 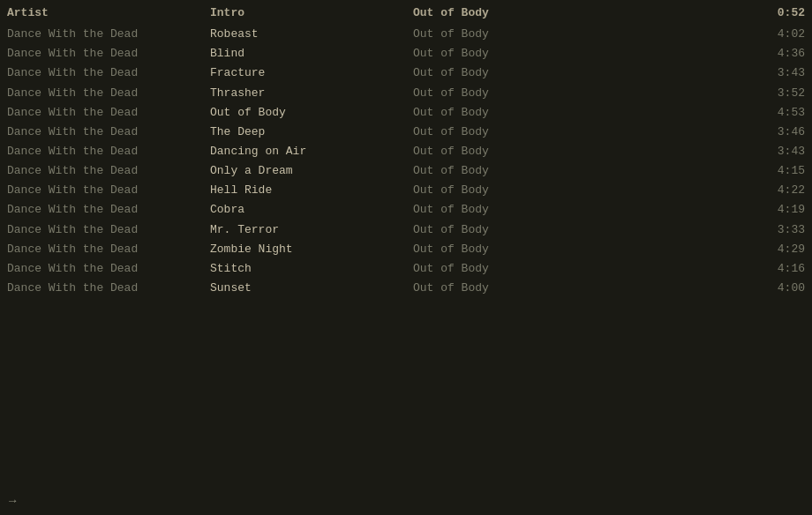 I want to click on track-list-header: Artist Intro Out of Body 0:52, so click(x=406, y=13).